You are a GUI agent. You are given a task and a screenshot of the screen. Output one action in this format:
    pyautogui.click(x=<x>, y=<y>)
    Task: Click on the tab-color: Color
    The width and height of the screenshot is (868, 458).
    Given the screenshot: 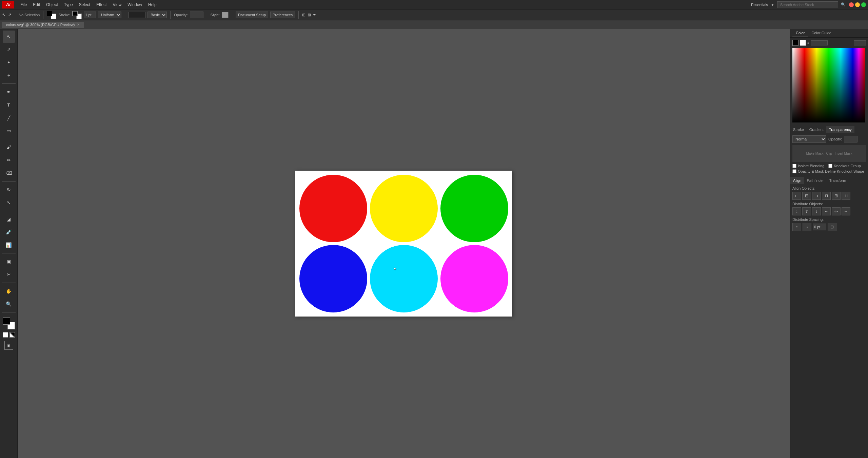 What is the action you would take?
    pyautogui.click(x=800, y=33)
    